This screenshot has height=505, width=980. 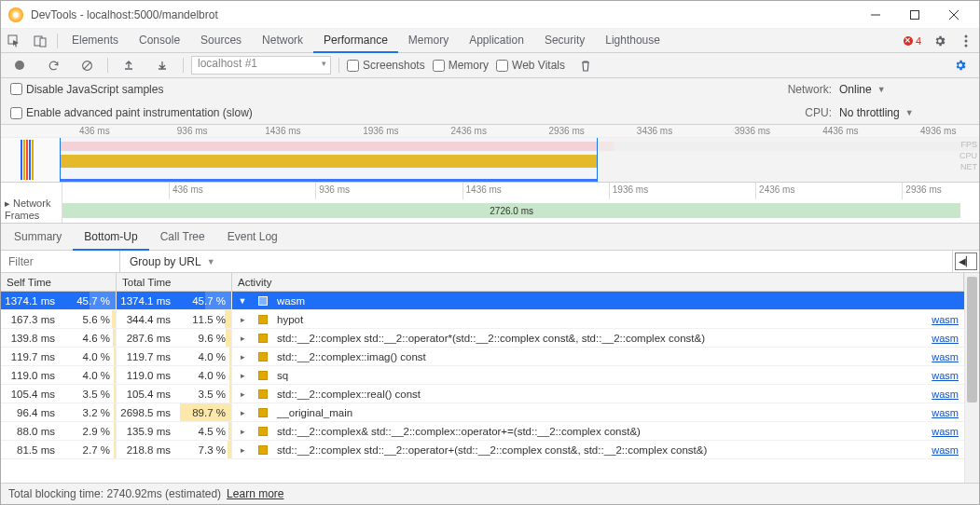 I want to click on window-minimize-button, so click(x=876, y=15).